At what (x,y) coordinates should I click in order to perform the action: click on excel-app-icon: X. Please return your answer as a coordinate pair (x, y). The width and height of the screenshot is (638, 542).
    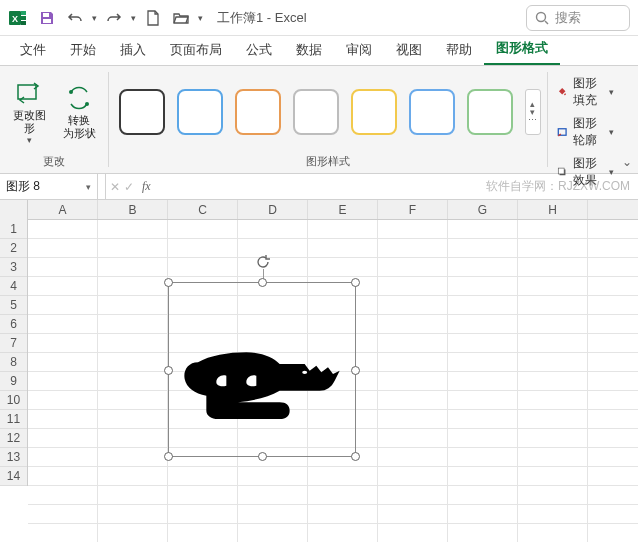
    Looking at the image, I should click on (18, 18).